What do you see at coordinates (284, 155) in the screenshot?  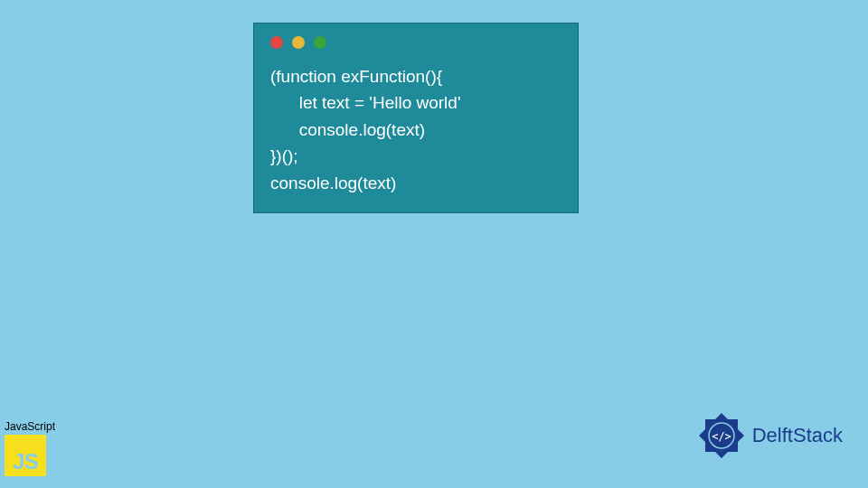 I see `code-line: })();` at bounding box center [284, 155].